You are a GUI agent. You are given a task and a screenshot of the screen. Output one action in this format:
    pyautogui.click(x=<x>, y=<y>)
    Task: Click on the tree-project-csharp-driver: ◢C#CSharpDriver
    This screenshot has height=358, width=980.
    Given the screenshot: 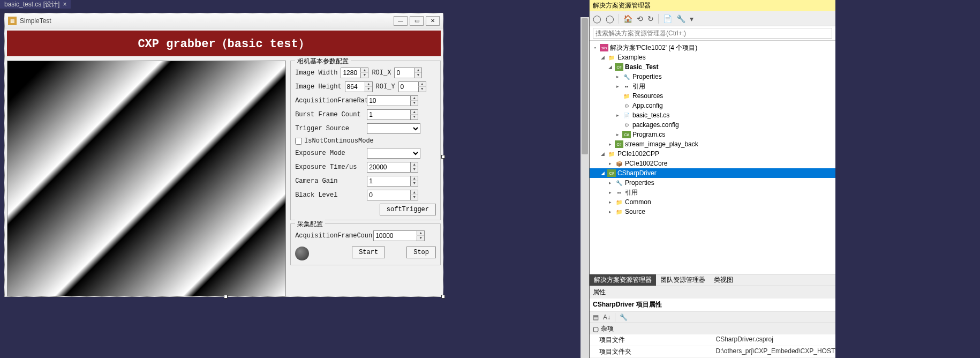 What is the action you would take?
    pyautogui.click(x=712, y=173)
    